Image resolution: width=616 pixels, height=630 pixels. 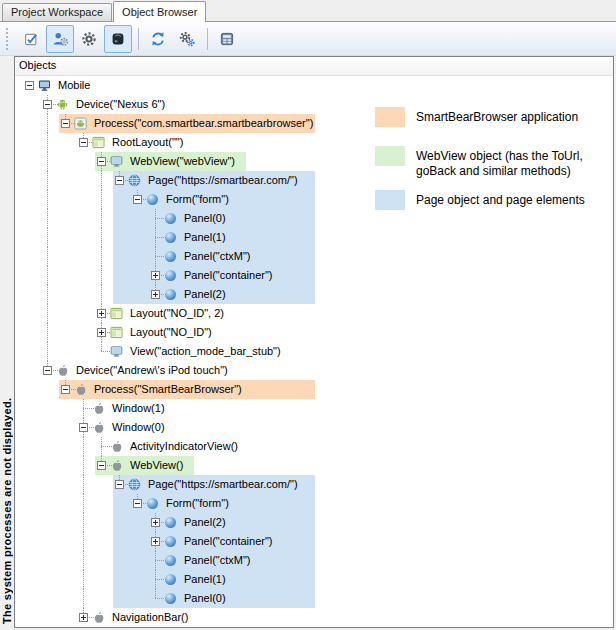 I want to click on tree-node-label: View("action_mode_bar_stub"), so click(x=206, y=352).